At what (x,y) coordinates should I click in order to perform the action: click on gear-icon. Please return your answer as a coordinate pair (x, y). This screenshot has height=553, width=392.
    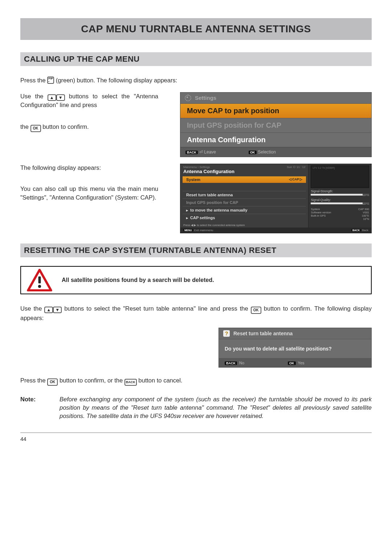
    Looking at the image, I should click on (188, 98).